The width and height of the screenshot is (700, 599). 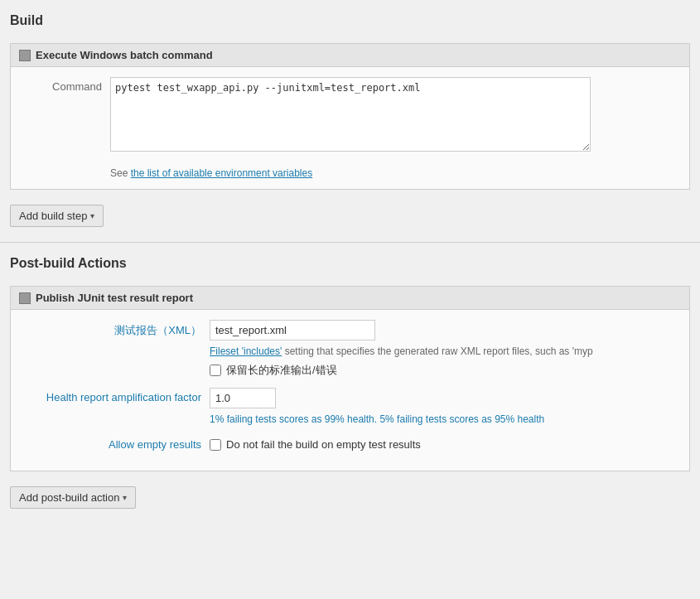 I want to click on publish-junit-title: Publish JUnit test result report, so click(x=114, y=298).